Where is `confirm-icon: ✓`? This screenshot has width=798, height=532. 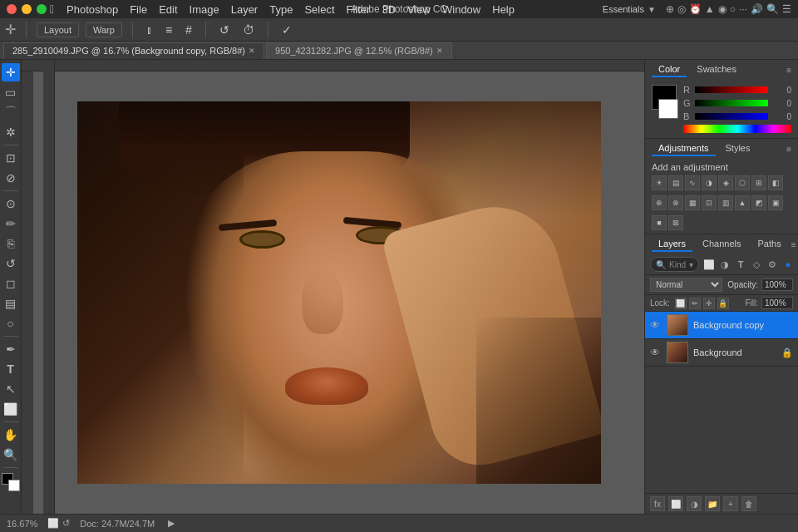
confirm-icon: ✓ is located at coordinates (287, 30).